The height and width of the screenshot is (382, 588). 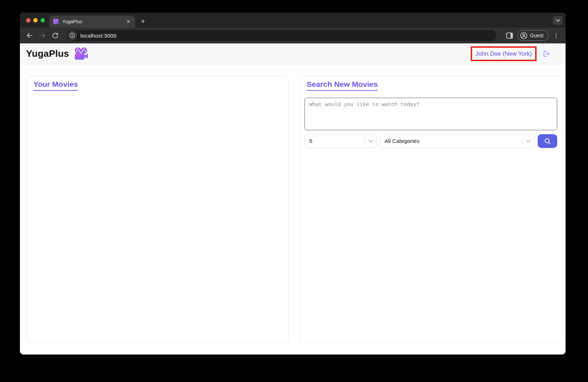 What do you see at coordinates (30, 35) in the screenshot?
I see `back-button` at bounding box center [30, 35].